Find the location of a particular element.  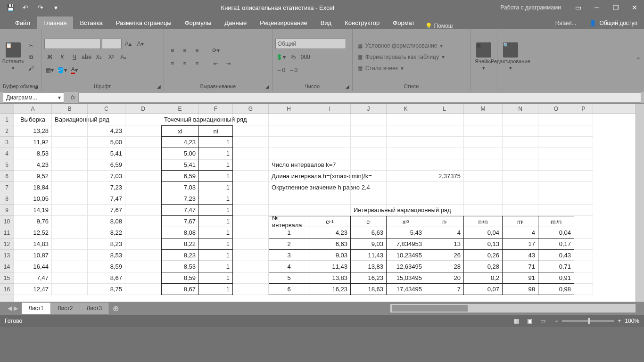

cell-M15: 0,2 is located at coordinates (483, 278).